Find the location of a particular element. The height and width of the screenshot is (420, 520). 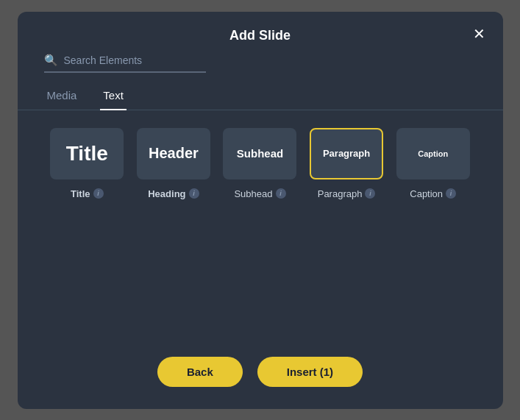

paragraph-label: Paragraph i is located at coordinates (347, 194).